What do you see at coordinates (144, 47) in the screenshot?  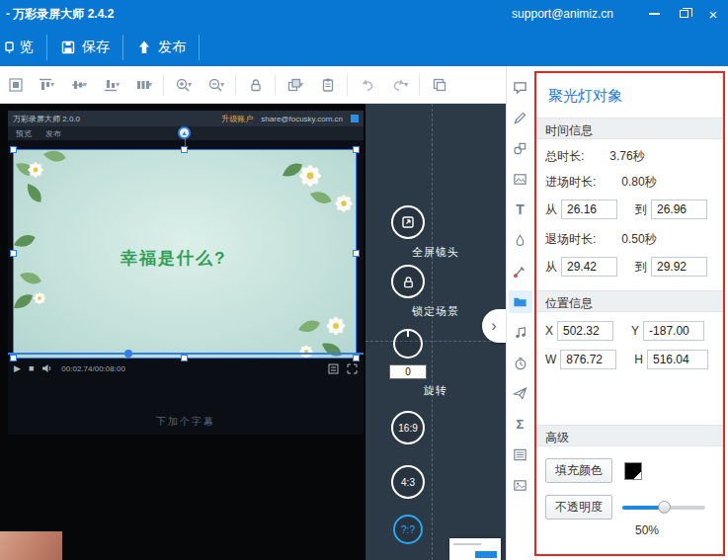 I see `publish-icon` at bounding box center [144, 47].